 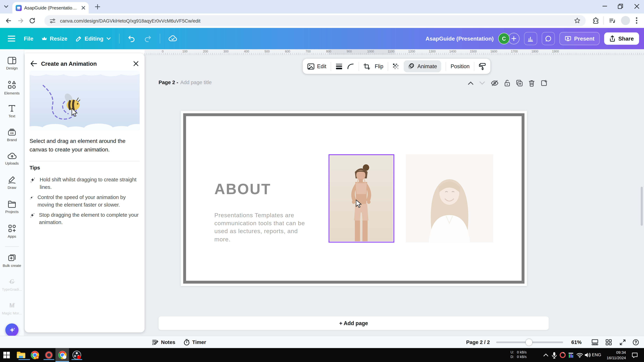 What do you see at coordinates (12, 207) in the screenshot?
I see `sidebar-item-projects: Projects` at bounding box center [12, 207].